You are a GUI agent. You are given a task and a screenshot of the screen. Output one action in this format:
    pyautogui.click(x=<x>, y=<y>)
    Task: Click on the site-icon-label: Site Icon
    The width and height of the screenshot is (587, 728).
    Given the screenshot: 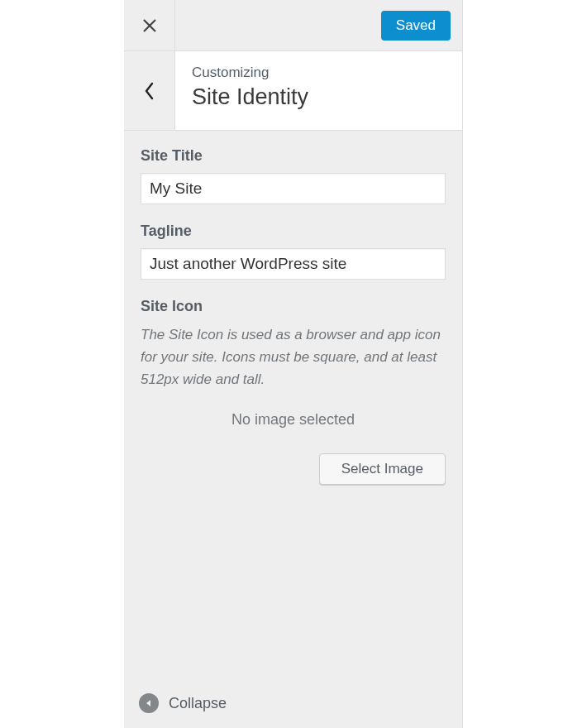 What is the action you would take?
    pyautogui.click(x=293, y=306)
    